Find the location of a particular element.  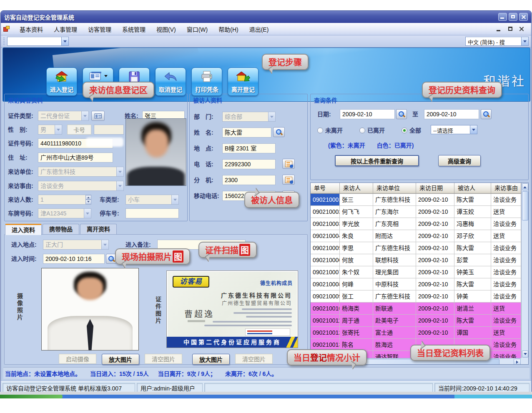

visited-name-field: 陈大雷 is located at coordinates (247, 133).